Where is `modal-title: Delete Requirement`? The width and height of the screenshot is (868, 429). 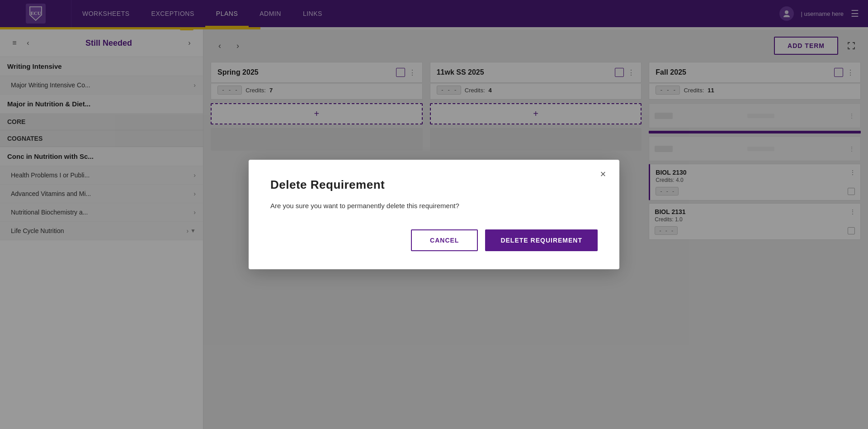 modal-title: Delete Requirement is located at coordinates (434, 185).